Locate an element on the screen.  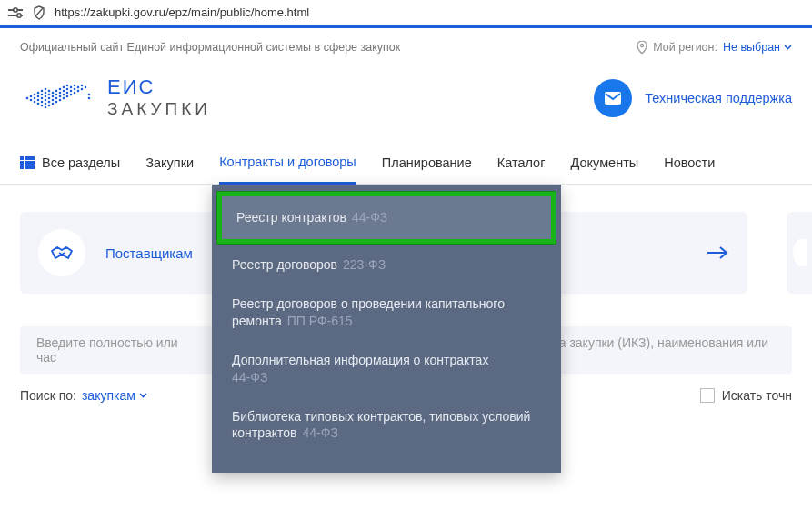
exact-search-toggle: Искать точн is located at coordinates (746, 395).